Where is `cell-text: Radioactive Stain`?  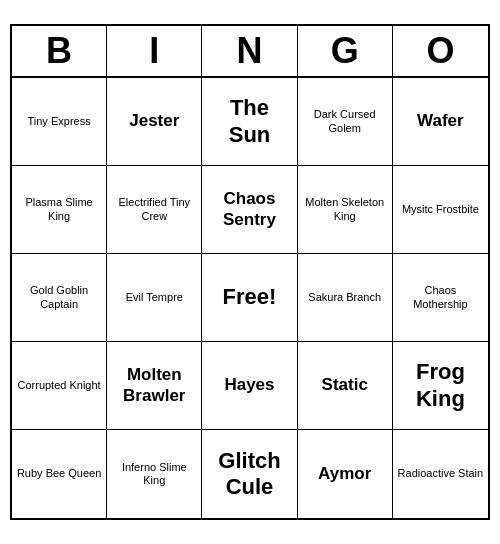 cell-text: Radioactive Stain is located at coordinates (441, 474).